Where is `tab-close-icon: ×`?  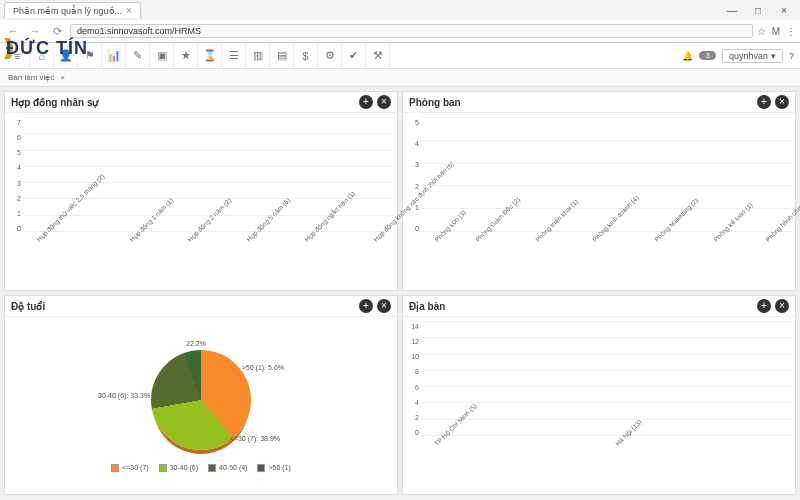
tab-close-icon: × is located at coordinates (129, 10).